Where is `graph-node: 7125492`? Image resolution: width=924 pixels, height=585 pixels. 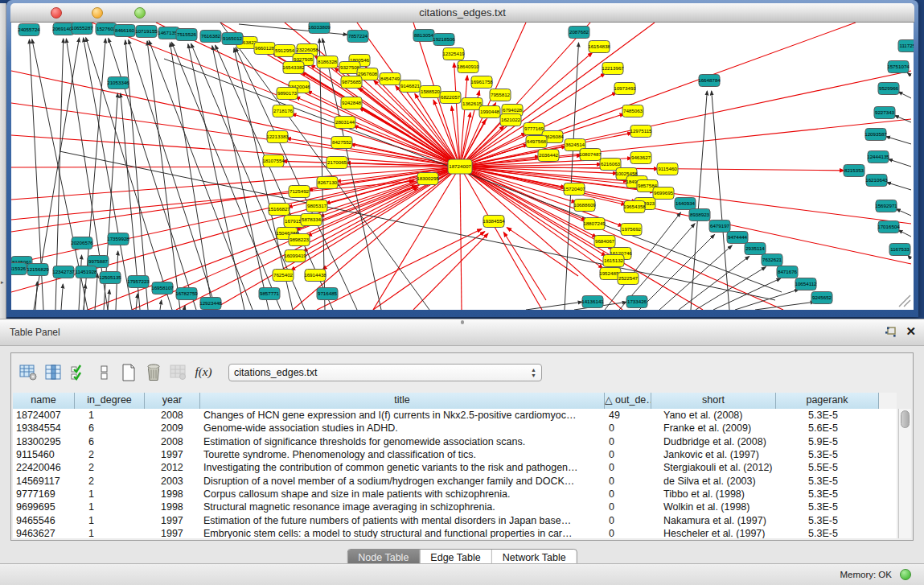
graph-node: 7125492 is located at coordinates (299, 192).